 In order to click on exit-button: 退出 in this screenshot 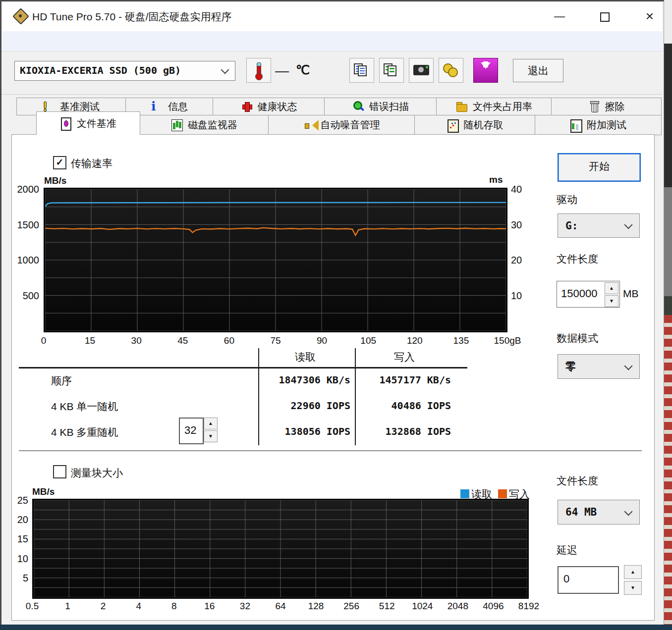, I will do `click(538, 70)`.